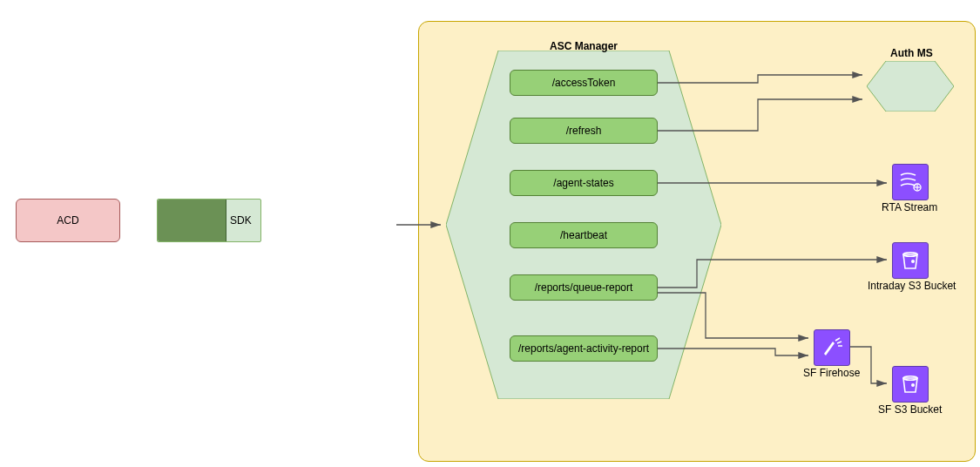 The height and width of the screenshot is (467, 980). What do you see at coordinates (911, 53) in the screenshot?
I see `auth-ms-label: Auth MS` at bounding box center [911, 53].